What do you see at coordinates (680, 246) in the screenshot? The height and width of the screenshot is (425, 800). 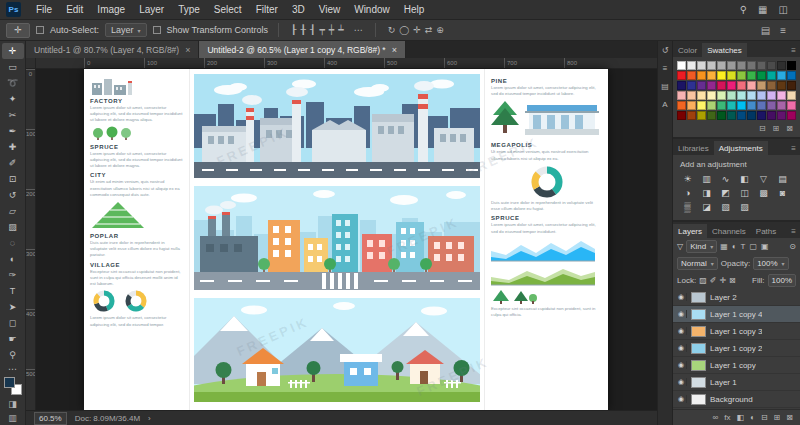 I see `filter-funnel-icon: ▽` at bounding box center [680, 246].